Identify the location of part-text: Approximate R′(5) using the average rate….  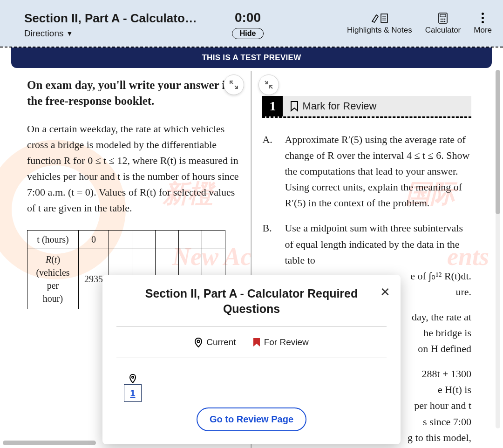
(378, 171).